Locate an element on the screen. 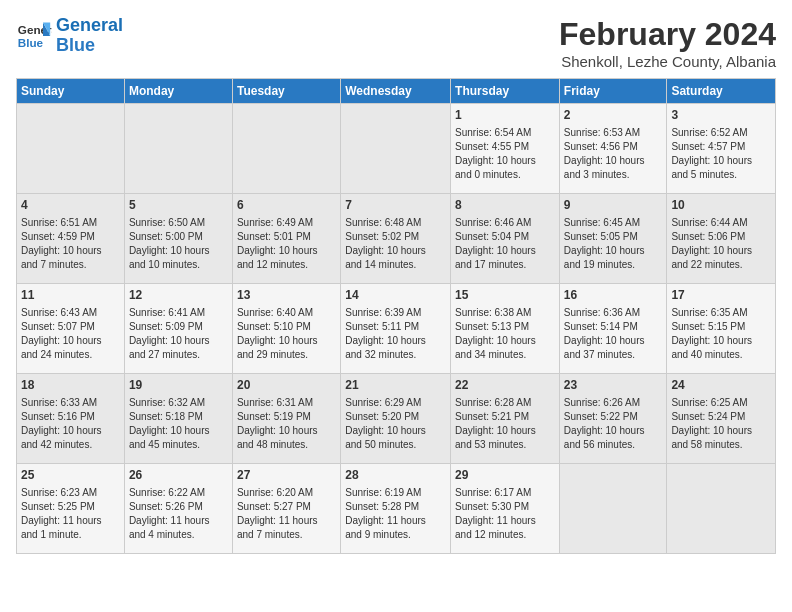 This screenshot has width=792, height=612. week-row-5: 25Sunrise: 6:23 AM Sunset: 5:25 PM Dayli… is located at coordinates (396, 509).